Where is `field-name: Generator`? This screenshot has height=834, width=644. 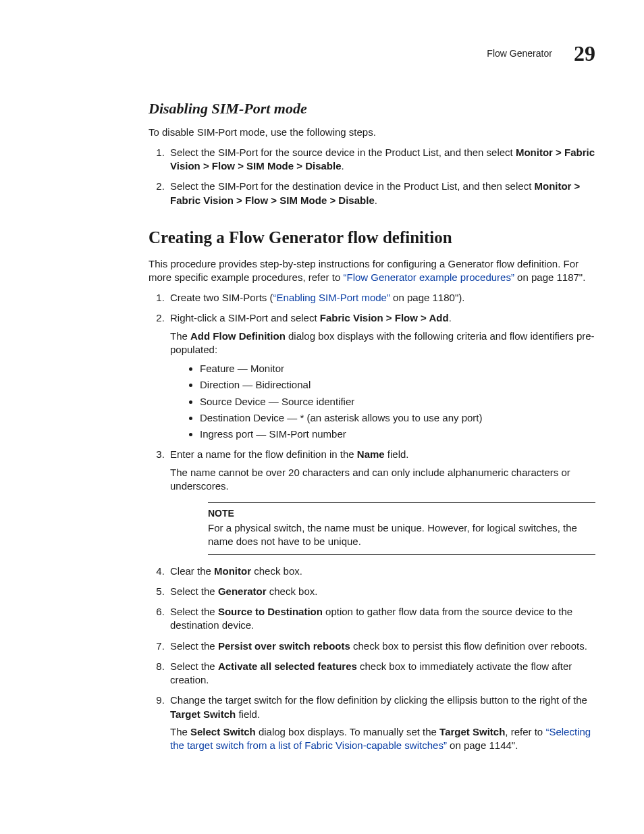
field-name: Generator is located at coordinates (242, 592).